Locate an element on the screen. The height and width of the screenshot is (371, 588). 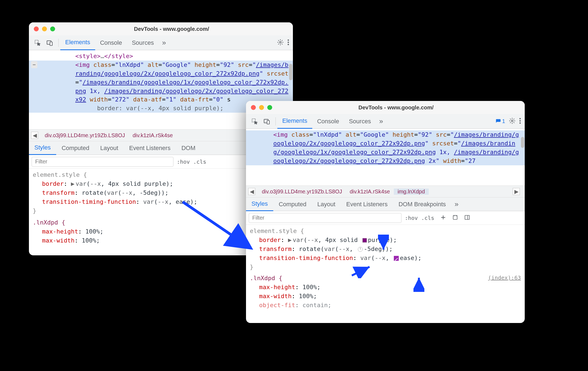
bezier-swatch-icon is located at coordinates (396, 258).